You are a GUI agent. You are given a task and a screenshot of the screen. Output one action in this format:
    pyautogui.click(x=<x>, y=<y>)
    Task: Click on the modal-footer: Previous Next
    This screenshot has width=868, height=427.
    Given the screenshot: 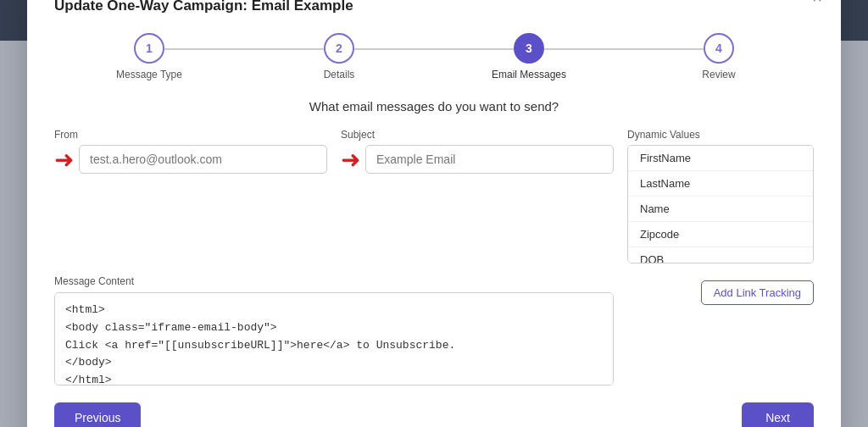 What is the action you would take?
    pyautogui.click(x=434, y=415)
    